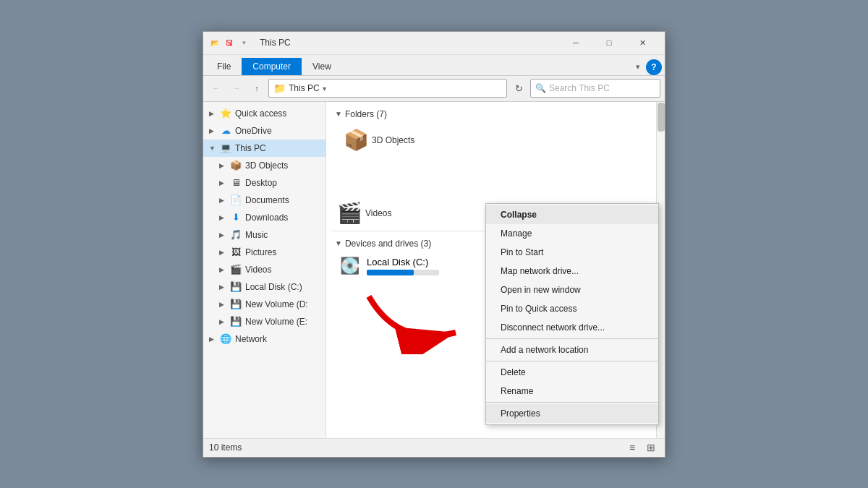 Image resolution: width=868 pixels, height=488 pixels. Describe the element at coordinates (434, 43) in the screenshot. I see `title-bar: 📂 🖫 ▾ This PC ─ □ ✕` at that location.